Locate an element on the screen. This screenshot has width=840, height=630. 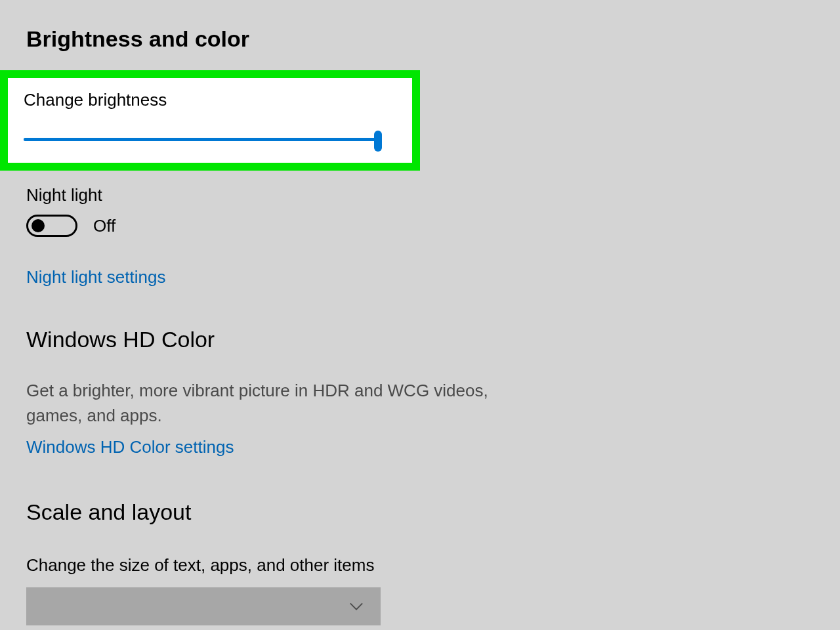
windows-hd-color-settings-link: Windows HD Color settings is located at coordinates (130, 448).